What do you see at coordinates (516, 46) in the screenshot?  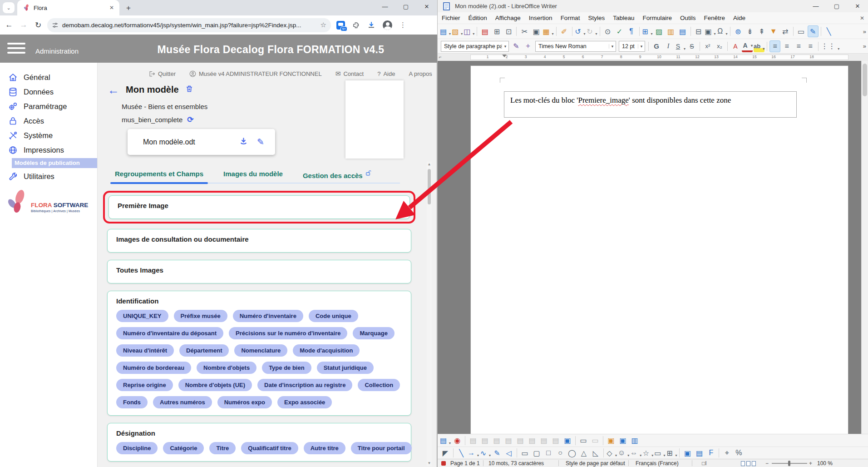 I see `update-style-icon: ✎` at bounding box center [516, 46].